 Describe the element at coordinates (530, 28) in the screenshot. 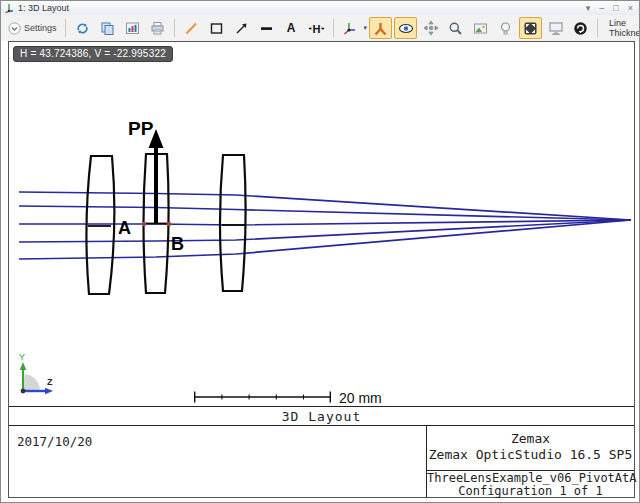

I see `fit-window-icon` at that location.